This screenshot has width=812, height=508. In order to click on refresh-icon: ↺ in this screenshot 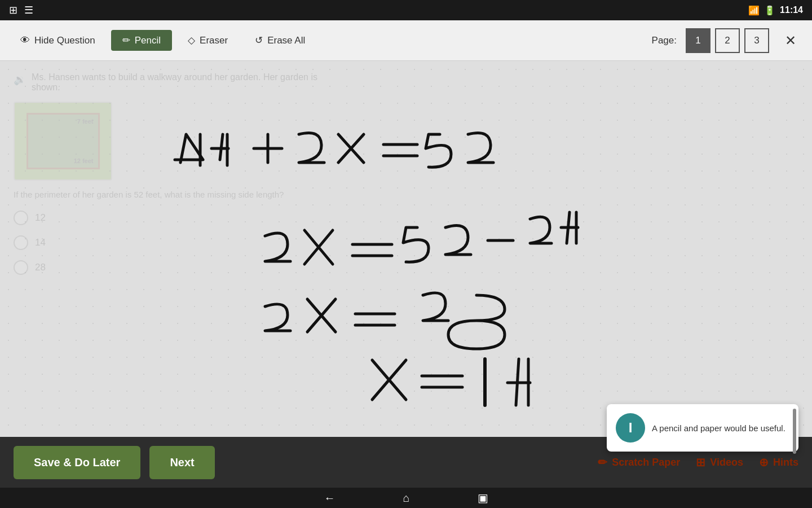, I will do `click(259, 41)`.